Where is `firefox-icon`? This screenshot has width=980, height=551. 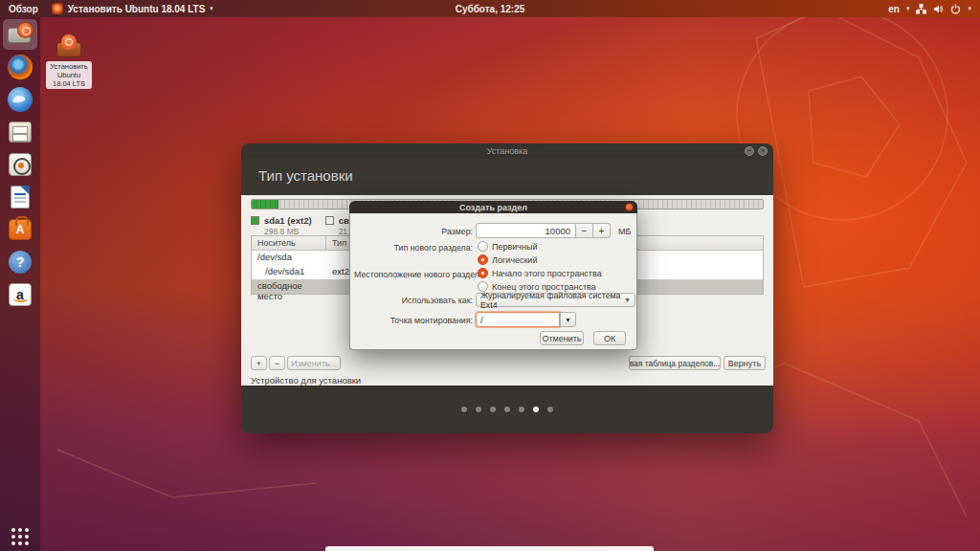 firefox-icon is located at coordinates (20, 67).